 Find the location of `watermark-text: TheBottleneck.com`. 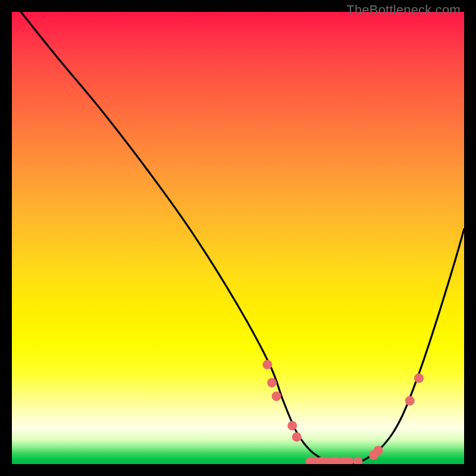

watermark-text: TheBottleneck.com is located at coordinates (403, 10).